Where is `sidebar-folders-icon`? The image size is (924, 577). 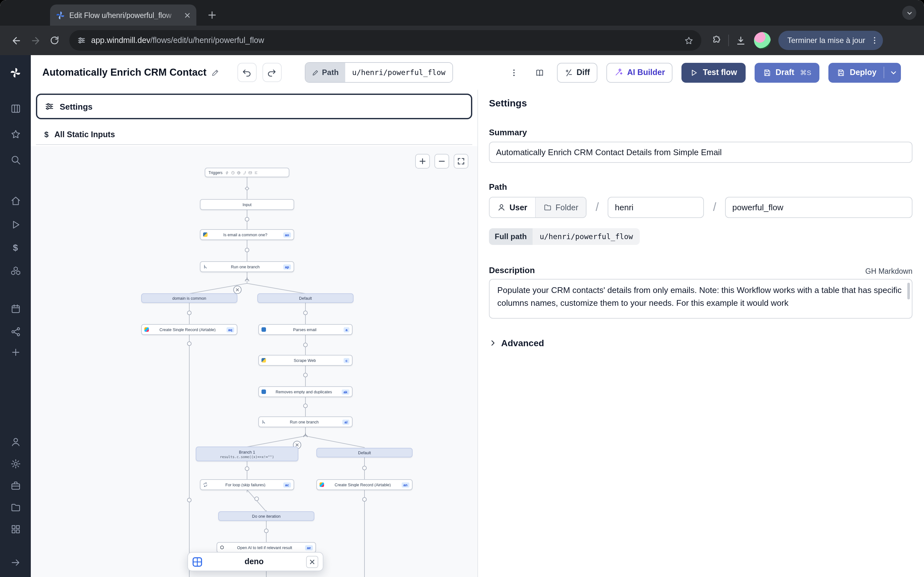 sidebar-folders-icon is located at coordinates (15, 507).